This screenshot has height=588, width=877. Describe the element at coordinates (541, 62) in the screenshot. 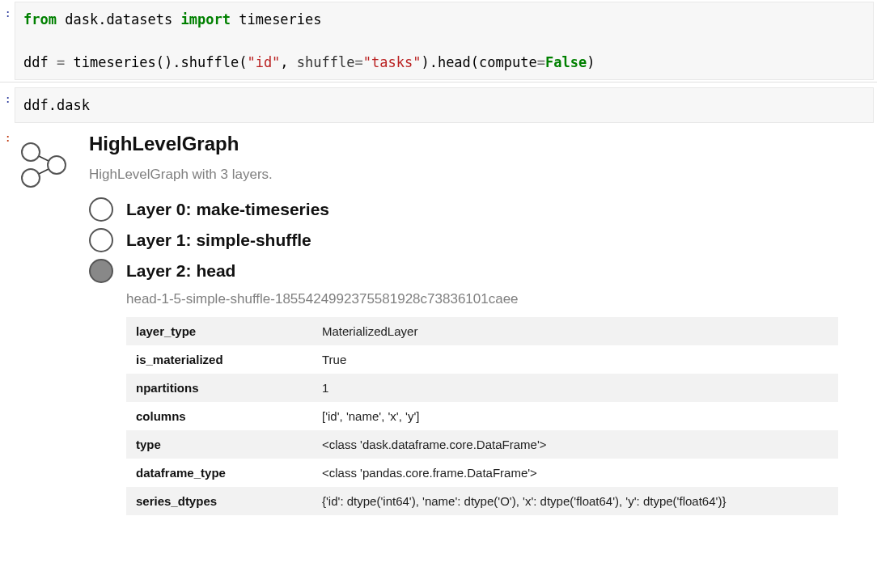

I see `eq3: =` at that location.